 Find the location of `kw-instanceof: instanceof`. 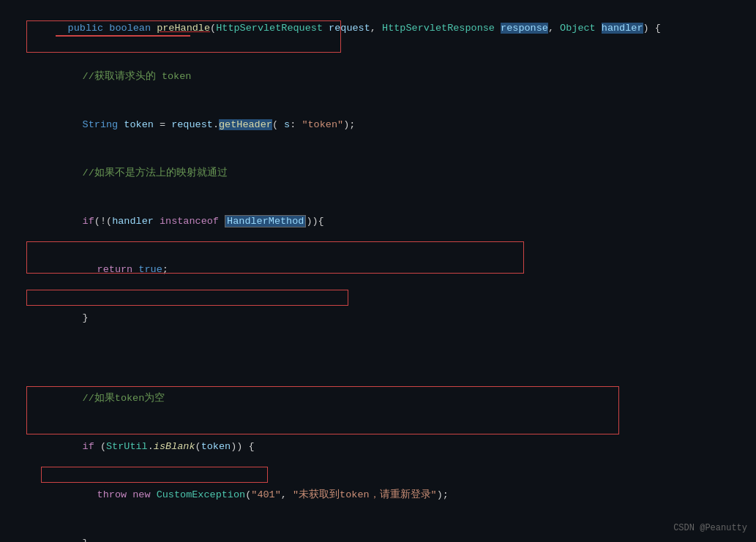

kw-instanceof: instanceof is located at coordinates (189, 221).